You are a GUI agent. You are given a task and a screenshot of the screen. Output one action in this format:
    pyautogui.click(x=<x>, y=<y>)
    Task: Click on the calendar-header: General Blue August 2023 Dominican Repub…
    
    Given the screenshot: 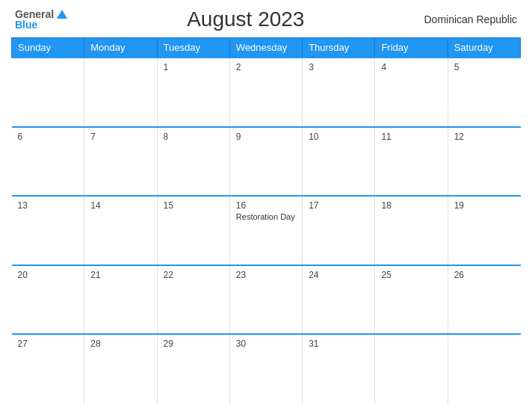 What is the action you would take?
    pyautogui.click(x=266, y=19)
    